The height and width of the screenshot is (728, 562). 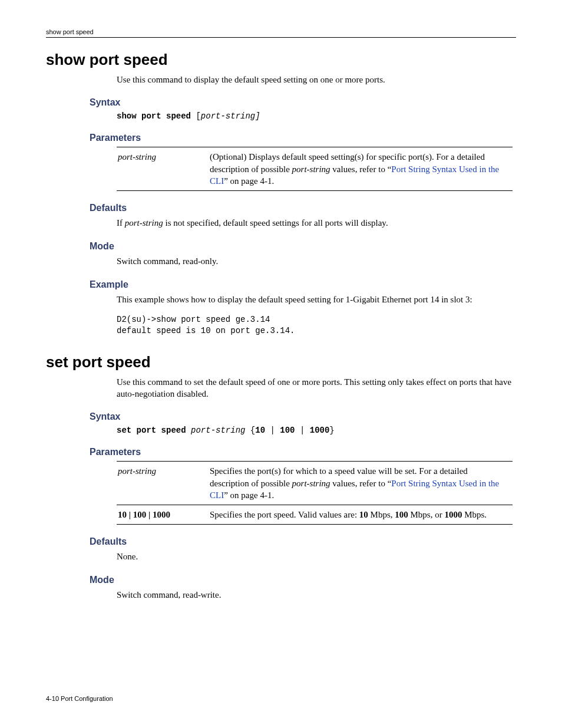 What do you see at coordinates (316, 223) in the screenshot?
I see `defaults-text: If port-string is not specified, default…` at bounding box center [316, 223].